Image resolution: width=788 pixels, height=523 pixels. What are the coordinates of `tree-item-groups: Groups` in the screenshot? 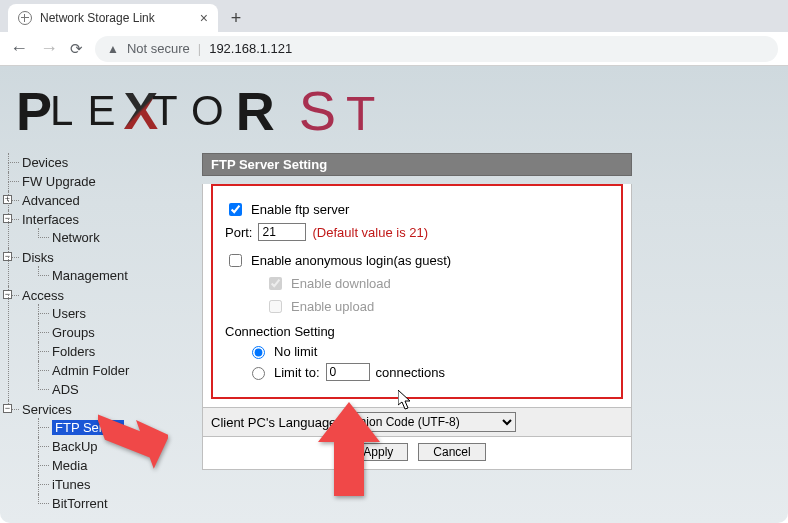 It's located at (108, 332).